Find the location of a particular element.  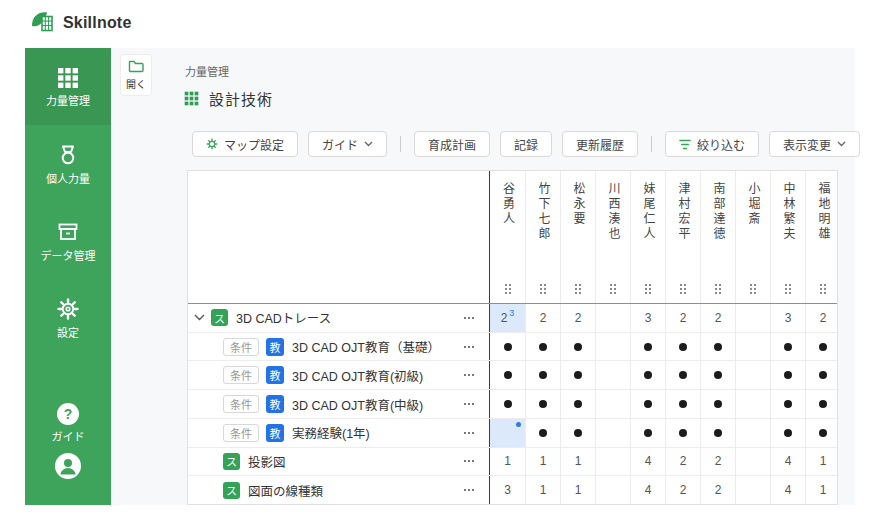

guide-dropdown-button: ガイド is located at coordinates (348, 144).